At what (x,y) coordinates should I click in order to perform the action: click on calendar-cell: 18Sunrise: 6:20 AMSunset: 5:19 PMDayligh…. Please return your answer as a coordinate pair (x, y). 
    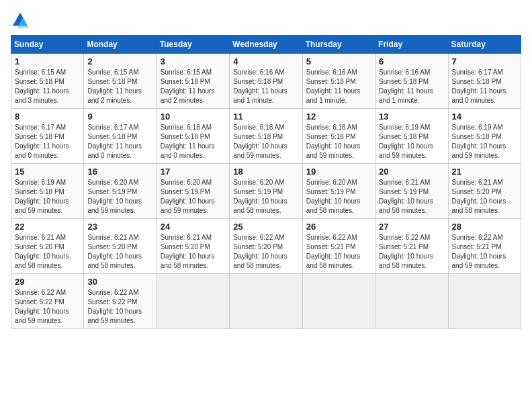
    Looking at the image, I should click on (266, 191).